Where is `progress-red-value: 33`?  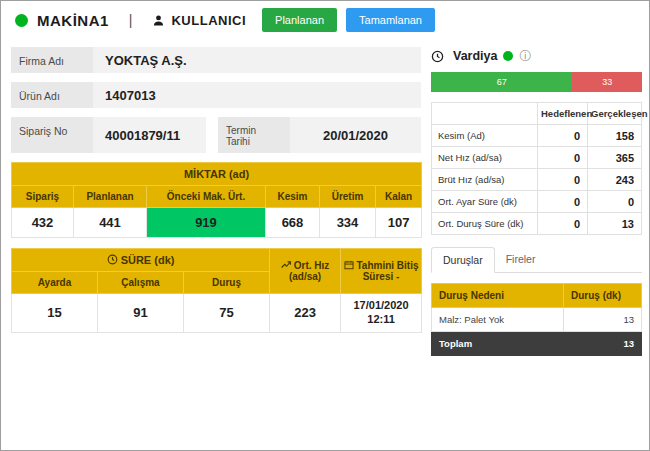 progress-red-value: 33 is located at coordinates (607, 82).